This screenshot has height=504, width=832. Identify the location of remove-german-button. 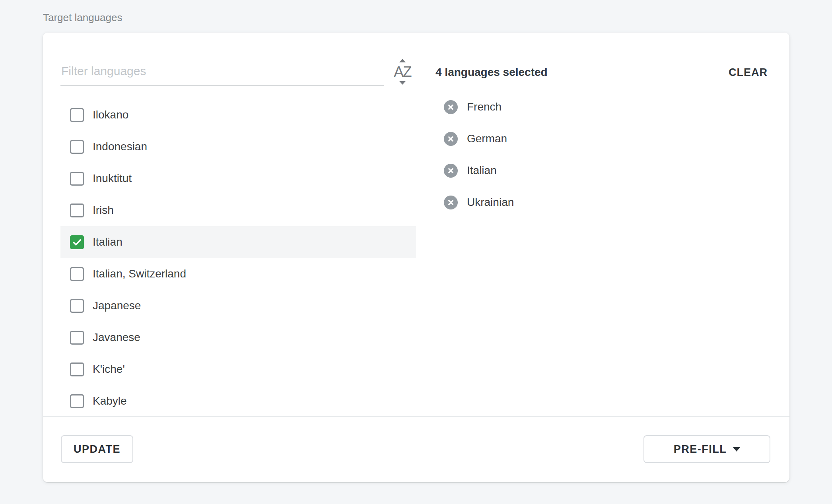
(451, 139).